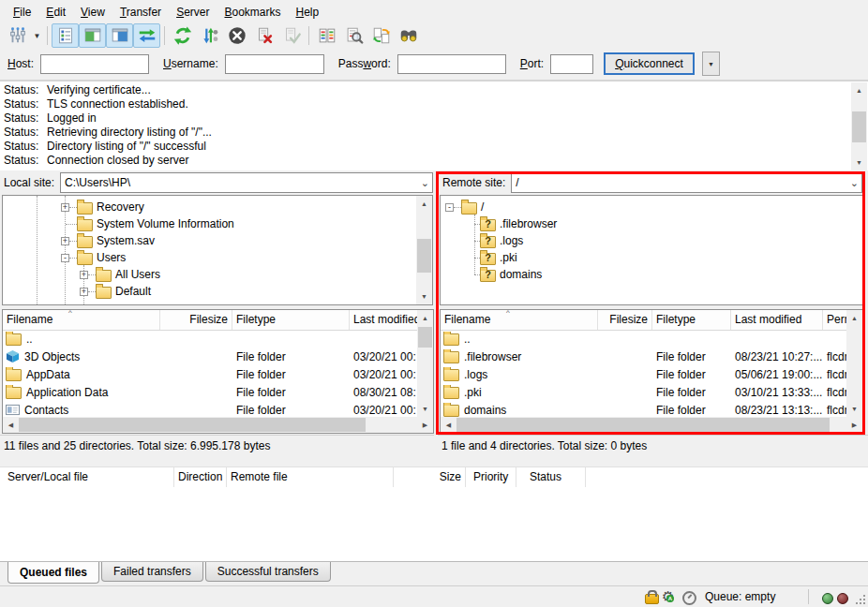  I want to click on synchronized-browsing-icon, so click(381, 36).